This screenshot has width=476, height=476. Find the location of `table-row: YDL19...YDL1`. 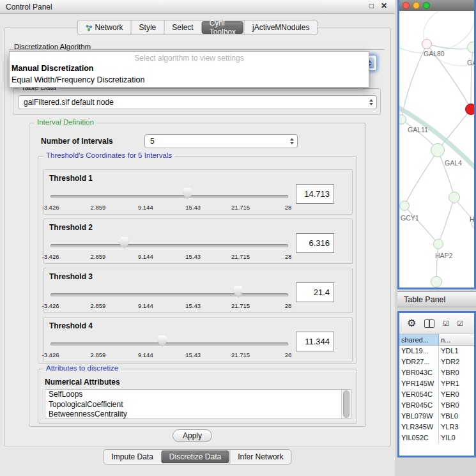

table-row: YDL19...YDL1 is located at coordinates (437, 351).